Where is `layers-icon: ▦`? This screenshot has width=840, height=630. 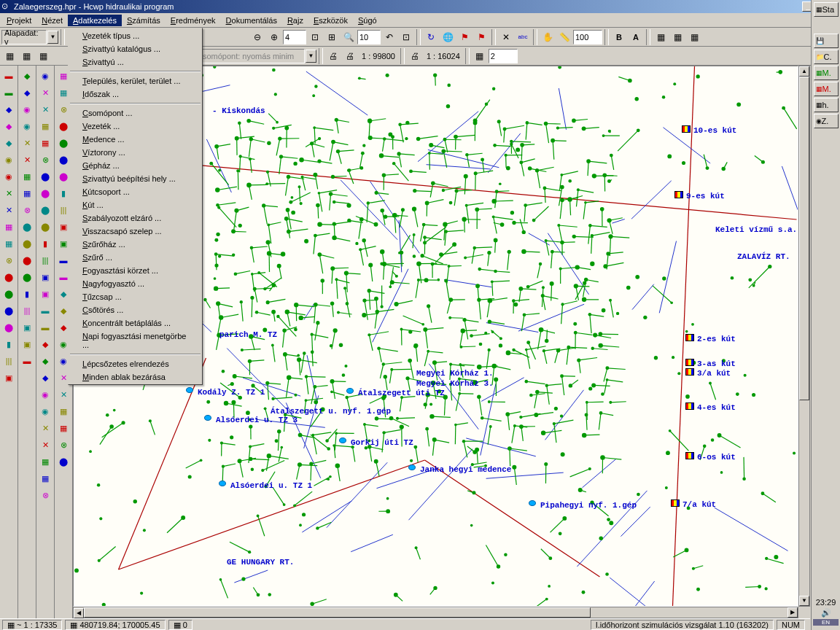 layers-icon: ▦ is located at coordinates (480, 56).